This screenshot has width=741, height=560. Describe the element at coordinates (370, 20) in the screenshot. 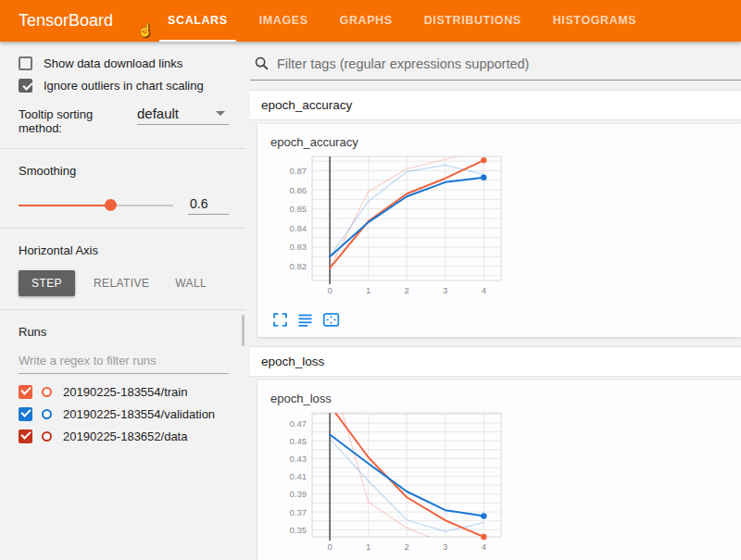

I see `app-header: TensorBoard SCALARSIMAGESGRAPHSDISTRIBUT…` at that location.